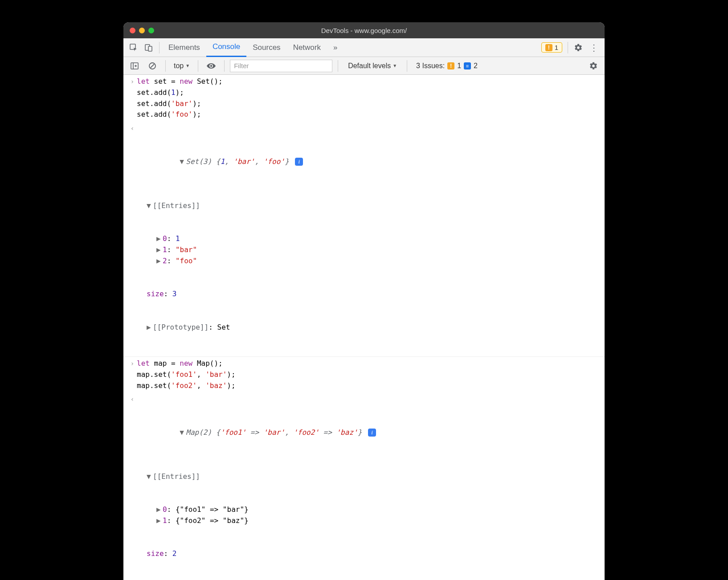  What do you see at coordinates (212, 520) in the screenshot?
I see `entry-value: {"foo2" => "baz"}` at bounding box center [212, 520].